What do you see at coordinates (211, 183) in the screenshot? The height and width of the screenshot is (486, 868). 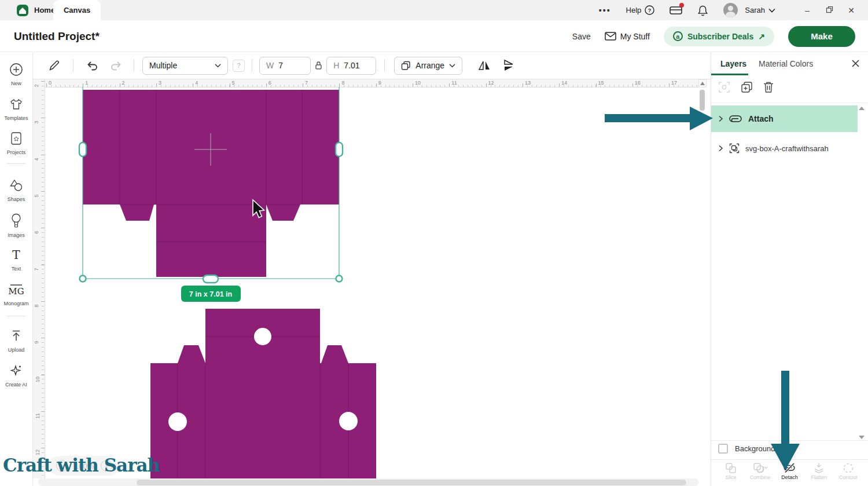 I see `box-template-selected` at bounding box center [211, 183].